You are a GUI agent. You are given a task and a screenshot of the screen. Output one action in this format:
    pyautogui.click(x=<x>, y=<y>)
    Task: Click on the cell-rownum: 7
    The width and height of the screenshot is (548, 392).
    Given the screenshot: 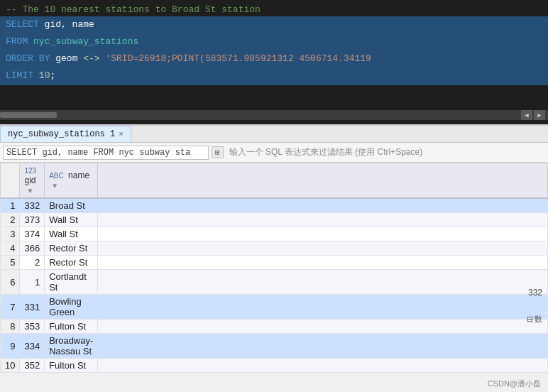 What is the action you would take?
    pyautogui.click(x=10, y=307)
    